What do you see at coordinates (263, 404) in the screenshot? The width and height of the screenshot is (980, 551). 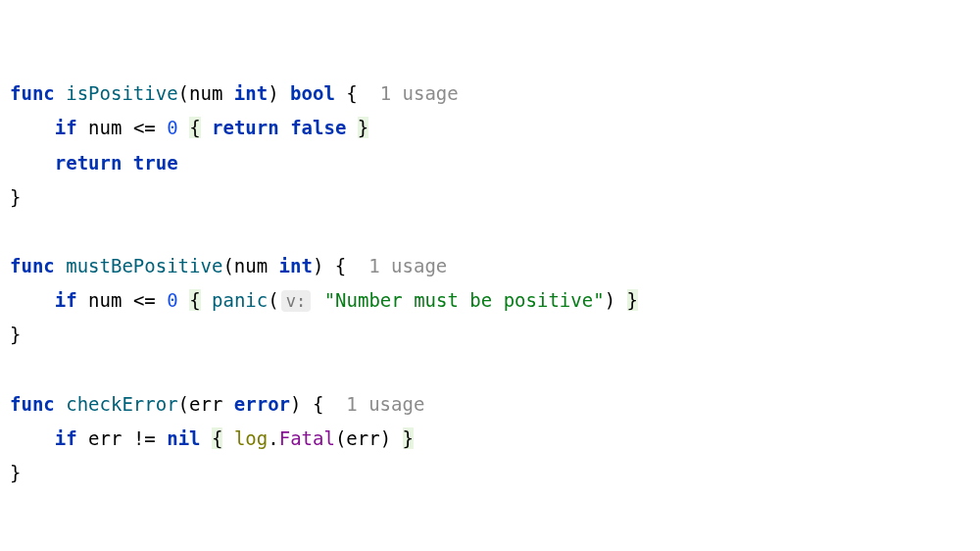 I see `type-error: error` at bounding box center [263, 404].